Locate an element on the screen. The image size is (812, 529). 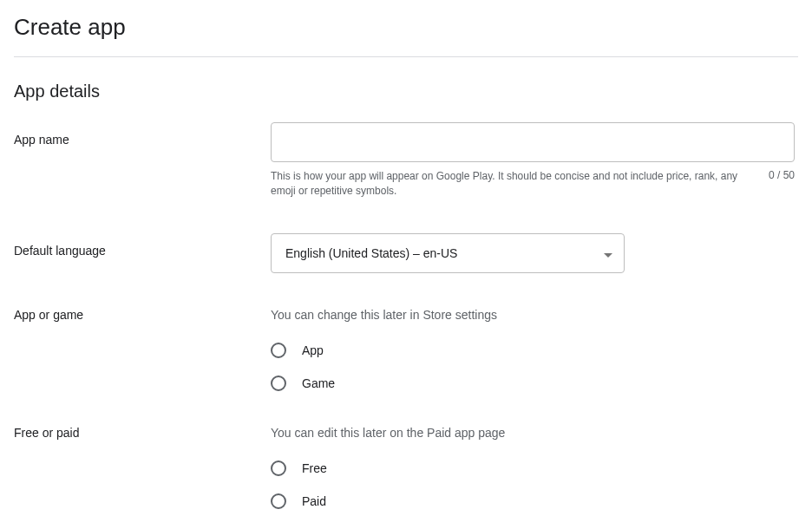
default-language-row: Default language English (United States)… is located at coordinates (406, 253).